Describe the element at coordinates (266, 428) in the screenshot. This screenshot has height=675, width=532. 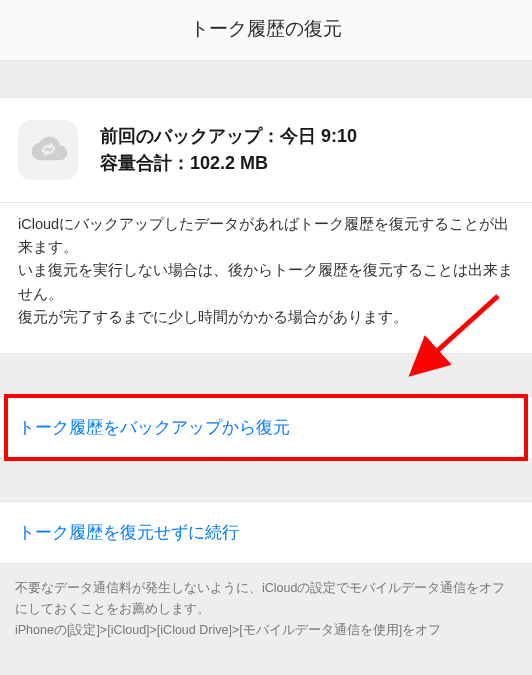
I see `restore-from-backup-button: トーク履歴をバックアップから復元` at that location.